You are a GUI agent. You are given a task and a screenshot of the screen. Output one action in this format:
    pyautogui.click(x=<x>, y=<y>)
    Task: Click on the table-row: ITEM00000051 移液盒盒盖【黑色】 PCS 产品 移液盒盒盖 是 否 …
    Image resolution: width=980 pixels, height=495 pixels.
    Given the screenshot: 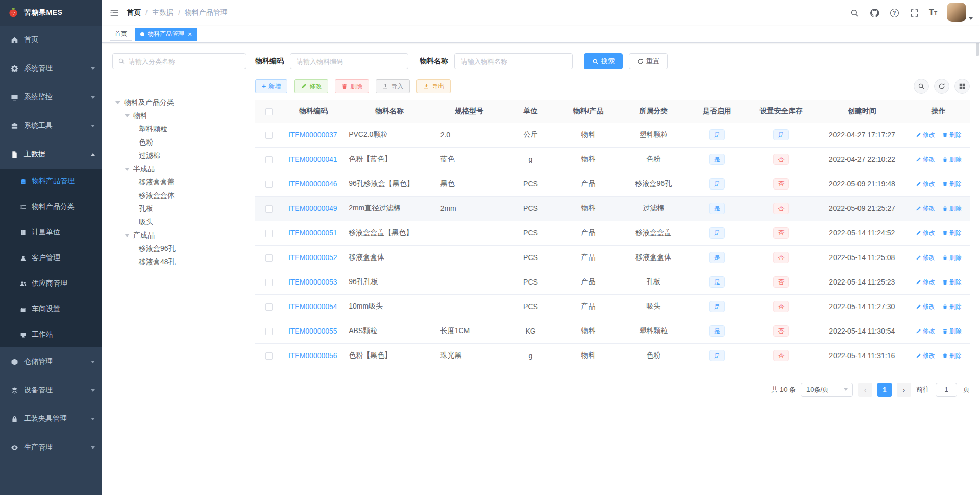 What is the action you would take?
    pyautogui.click(x=612, y=233)
    